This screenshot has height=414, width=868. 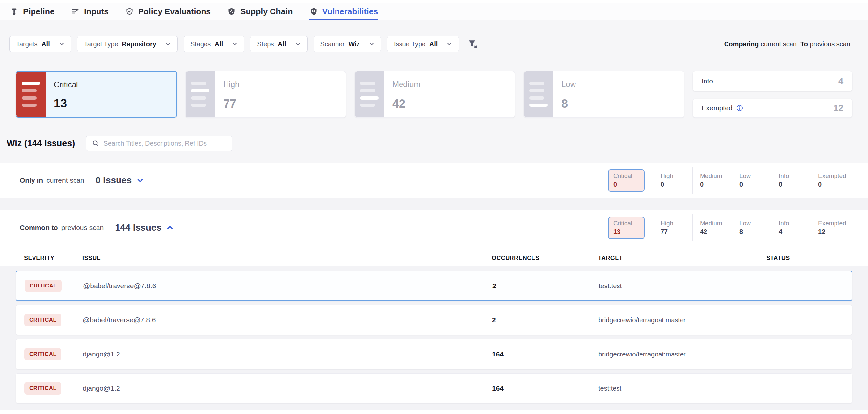 I want to click on shield-magnifier-icon, so click(x=314, y=11).